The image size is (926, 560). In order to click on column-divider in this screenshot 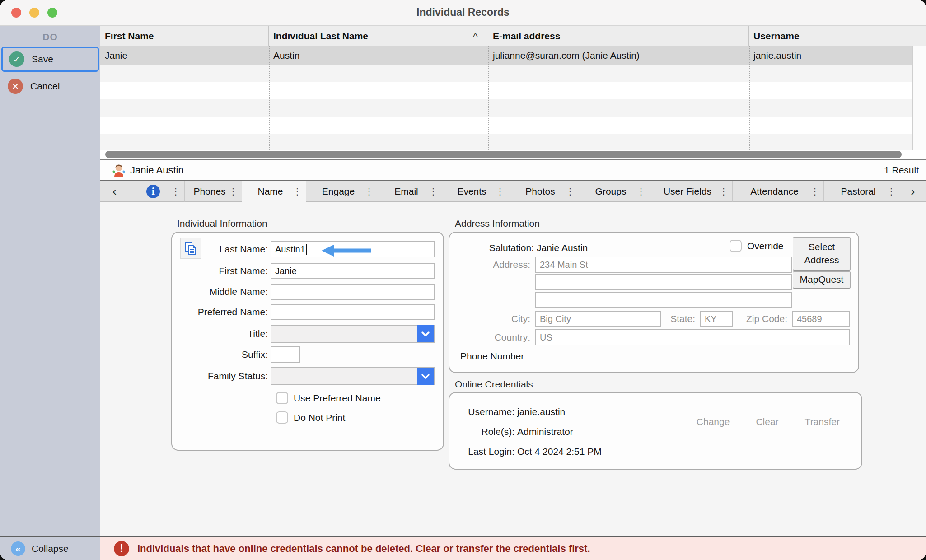, I will do `click(489, 98)`.